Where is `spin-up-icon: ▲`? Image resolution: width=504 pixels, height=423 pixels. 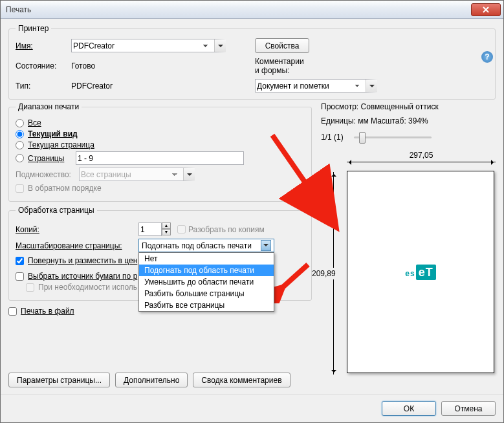 spin-up-icon: ▲ is located at coordinates (166, 226).